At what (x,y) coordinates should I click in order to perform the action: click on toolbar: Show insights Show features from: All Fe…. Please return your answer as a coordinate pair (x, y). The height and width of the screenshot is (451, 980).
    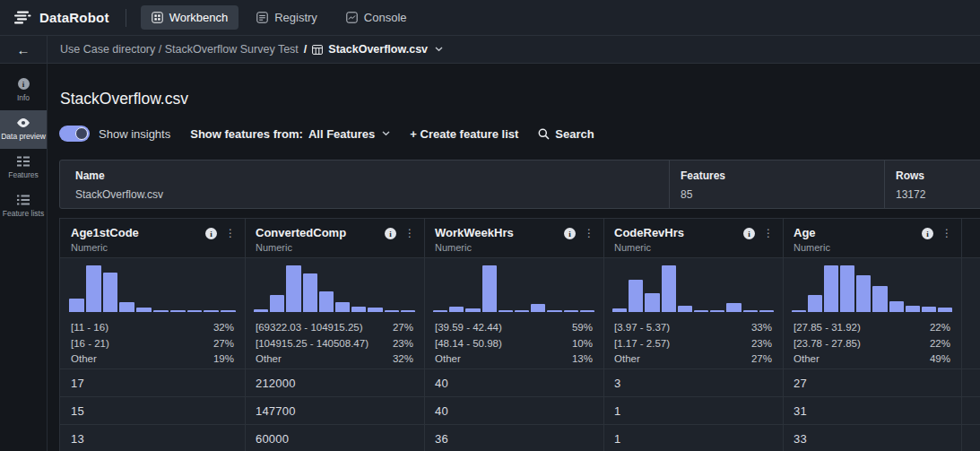
    Looking at the image, I should click on (326, 134).